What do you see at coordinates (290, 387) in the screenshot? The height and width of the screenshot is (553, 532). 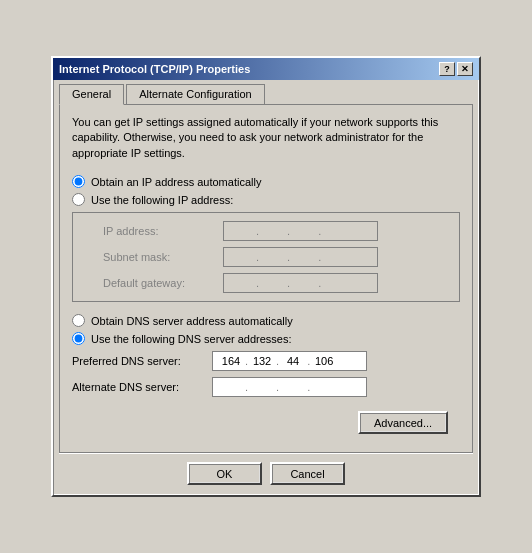 I see `alternate-dns-input: . . .` at bounding box center [290, 387].